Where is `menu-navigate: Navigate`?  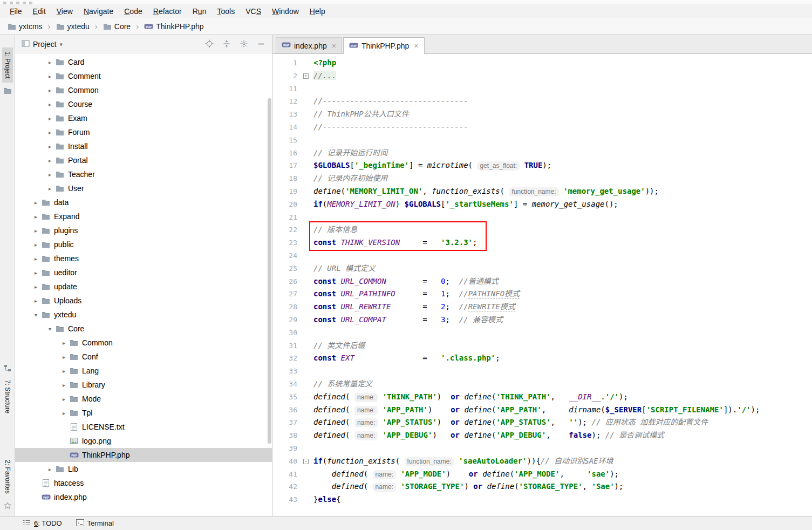 menu-navigate: Navigate is located at coordinates (98, 11).